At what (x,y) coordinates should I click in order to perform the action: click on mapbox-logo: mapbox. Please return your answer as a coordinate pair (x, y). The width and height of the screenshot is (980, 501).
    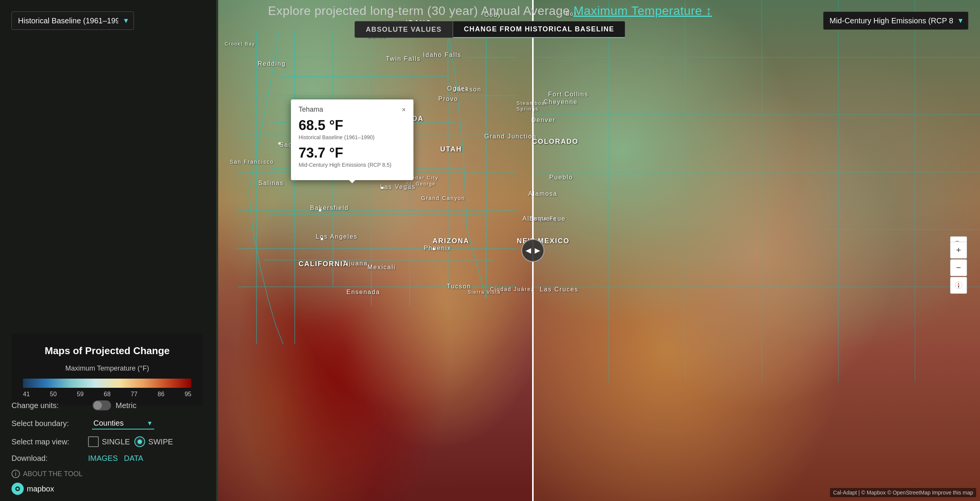
    Looking at the image, I should click on (33, 489).